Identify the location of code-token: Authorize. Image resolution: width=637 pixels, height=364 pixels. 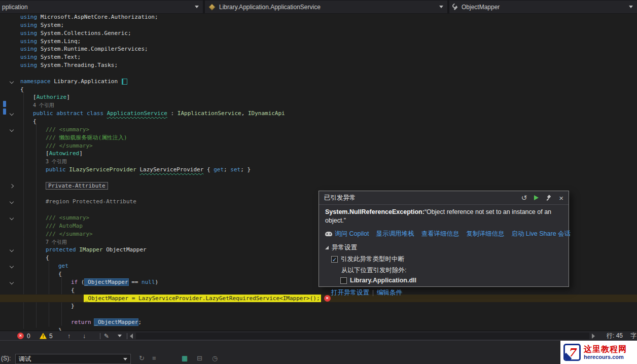
(52, 97).